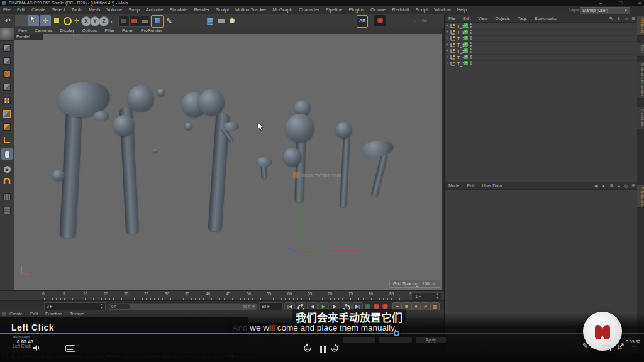 Image resolution: width=644 pixels, height=362 pixels. Describe the element at coordinates (619, 186) in the screenshot. I see `lock-icon: 🔒︎` at that location.